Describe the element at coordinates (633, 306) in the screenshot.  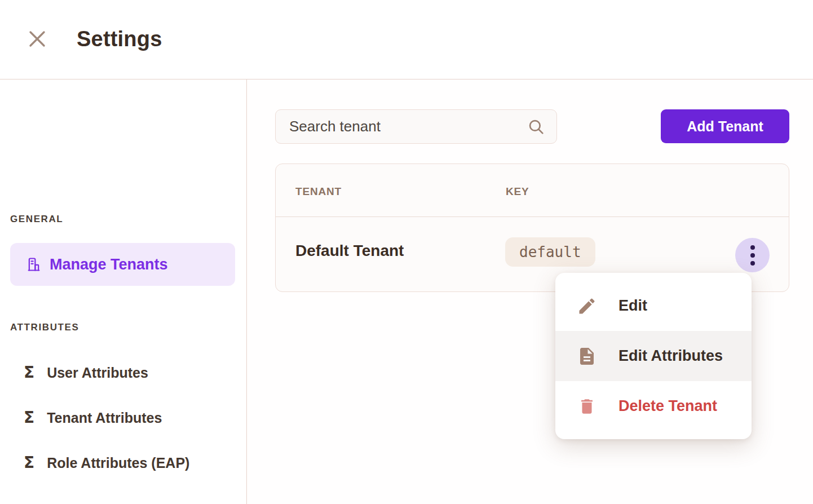
I see `menu-item-label: Edit` at that location.